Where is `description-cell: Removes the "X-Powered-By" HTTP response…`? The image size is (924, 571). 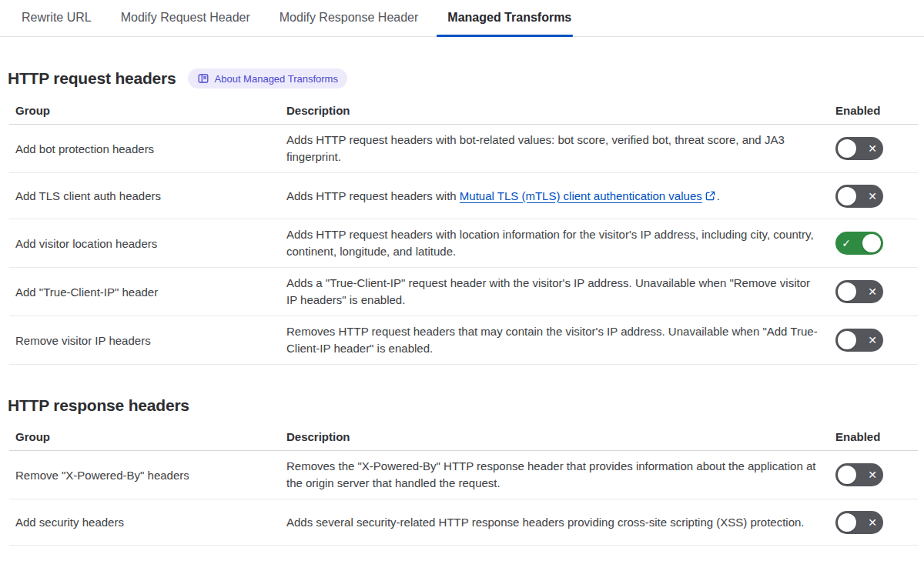 description-cell: Removes the "X-Powered-By" HTTP response… is located at coordinates (553, 475).